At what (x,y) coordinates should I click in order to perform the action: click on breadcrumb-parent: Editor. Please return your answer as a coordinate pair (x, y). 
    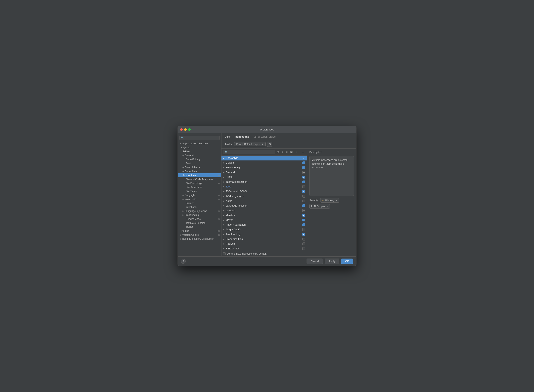
    Looking at the image, I should click on (228, 137).